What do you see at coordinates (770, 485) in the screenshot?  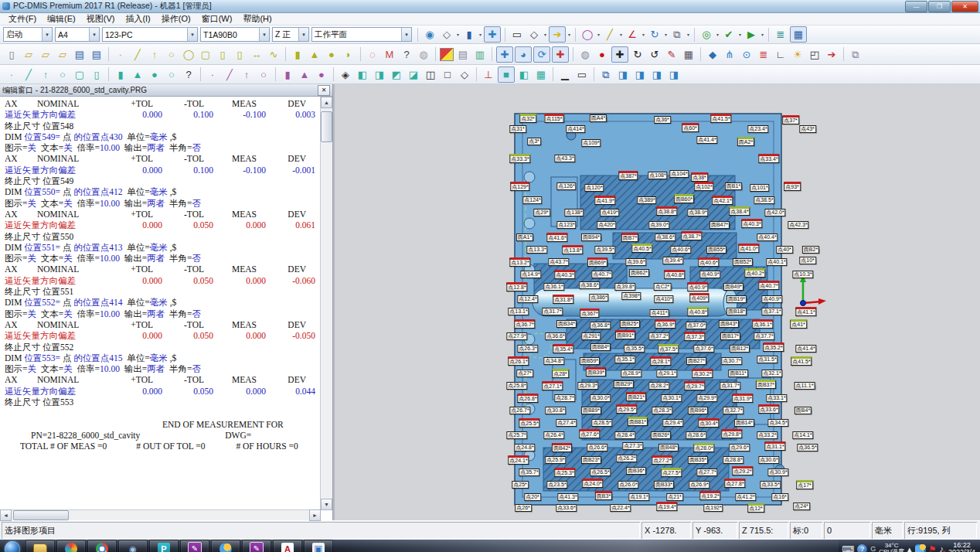 I see `cad-label: 点33.5*` at bounding box center [770, 485].